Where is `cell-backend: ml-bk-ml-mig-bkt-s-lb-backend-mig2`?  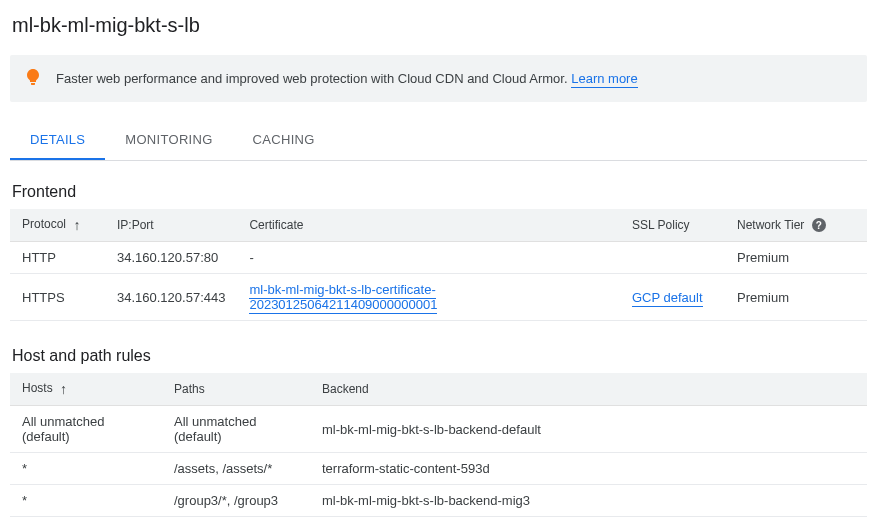
cell-backend: ml-bk-ml-mig-bkt-s-lb-backend-mig2 is located at coordinates (588, 522).